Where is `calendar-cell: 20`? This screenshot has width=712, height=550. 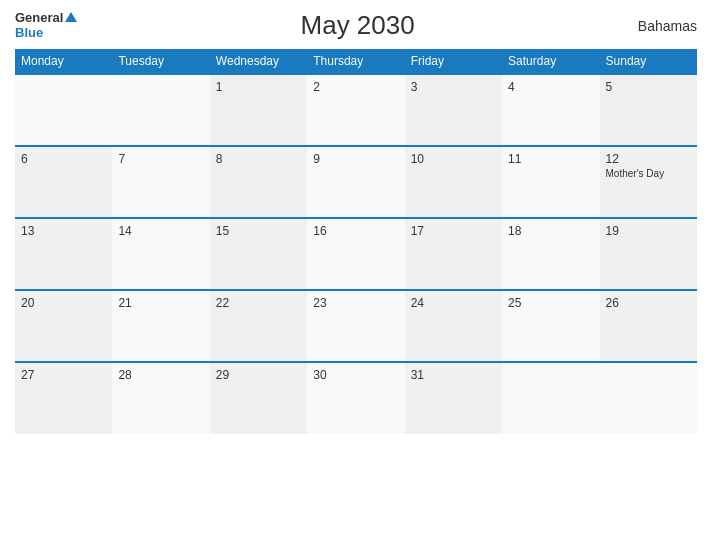 calendar-cell: 20 is located at coordinates (64, 326).